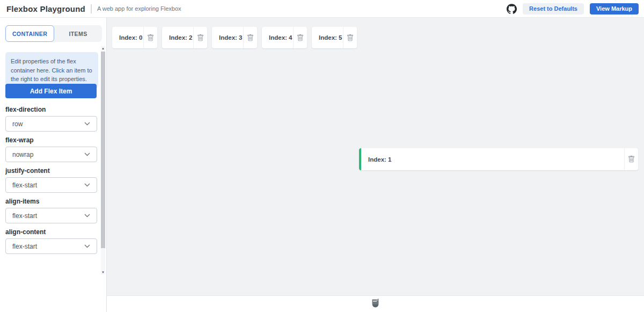 The image size is (644, 312). What do you see at coordinates (334, 38) in the screenshot?
I see `flex-item-5: Index: 5` at bounding box center [334, 38].